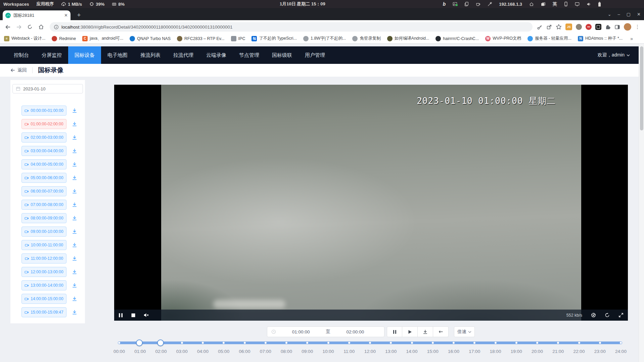 The height and width of the screenshot is (362, 644). I want to click on extensions-puzzle-icon, so click(608, 27).